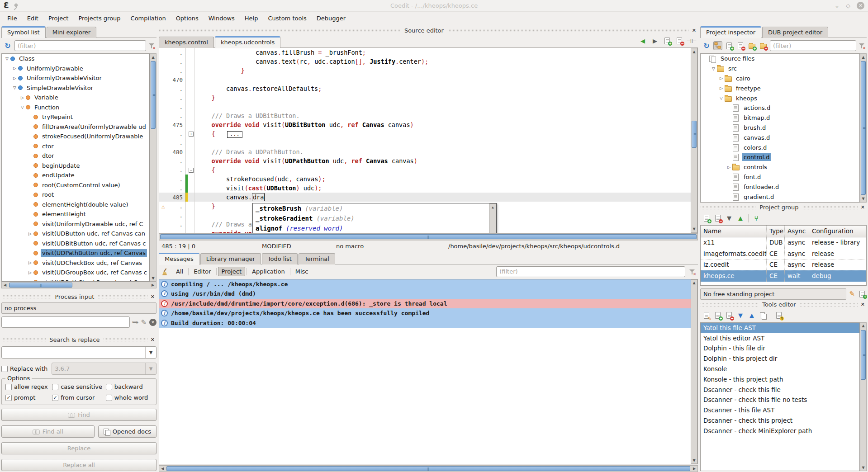  I want to click on symbol-tree-item: beginUpdate, so click(76, 166).